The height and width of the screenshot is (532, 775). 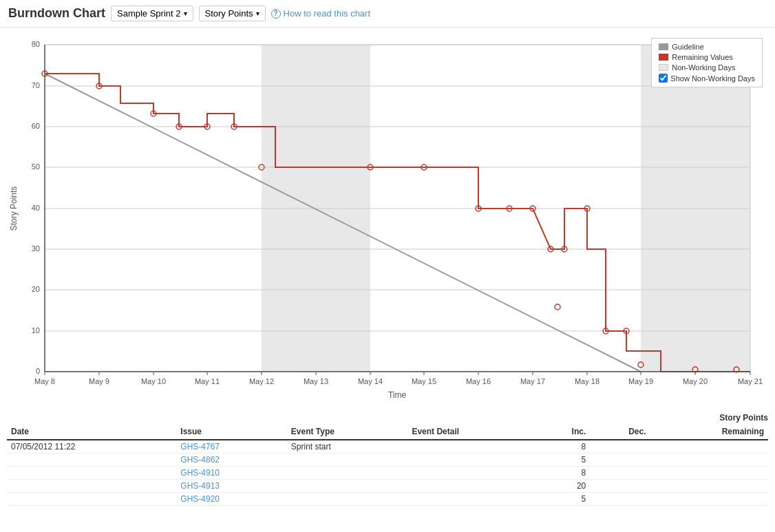 What do you see at coordinates (348, 432) in the screenshot?
I see `col-event-type: Event Type` at bounding box center [348, 432].